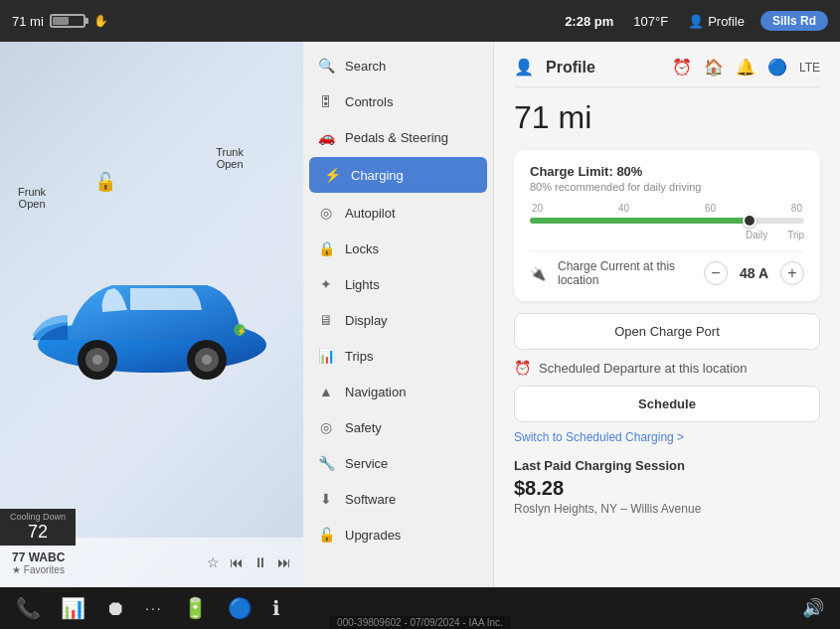  What do you see at coordinates (38, 570) in the screenshot?
I see `favorites-label: ★ Favorites` at bounding box center [38, 570].